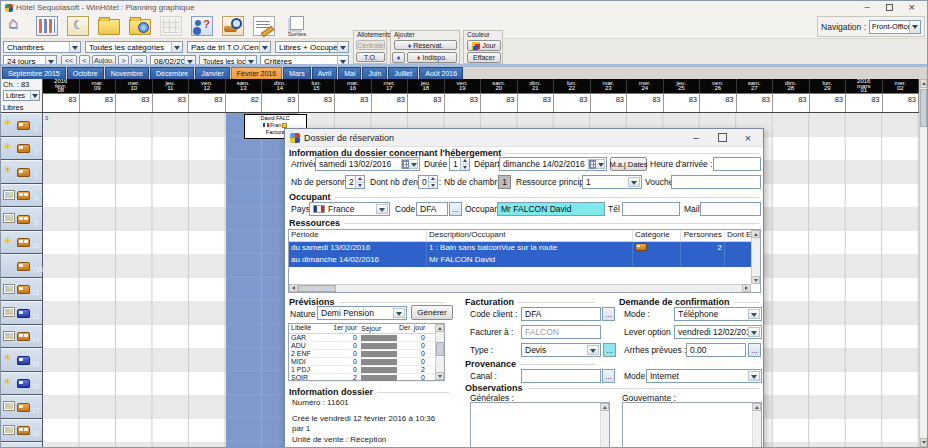  I want to click on day-column: jeu. 25 83, so click(682, 96).